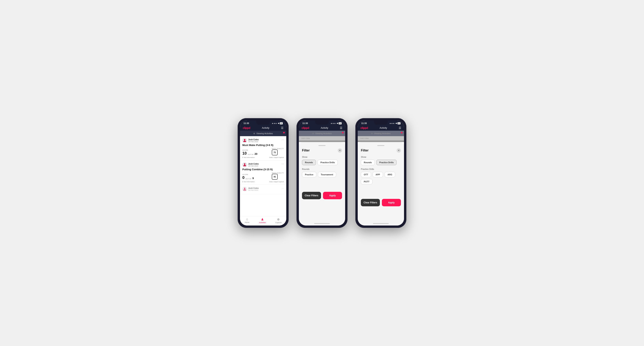 Image resolution: width=644 pixels, height=346 pixels. Describe the element at coordinates (250, 165) in the screenshot. I see `user-info-2: Josh Coles 28 Feb 2023` at that location.